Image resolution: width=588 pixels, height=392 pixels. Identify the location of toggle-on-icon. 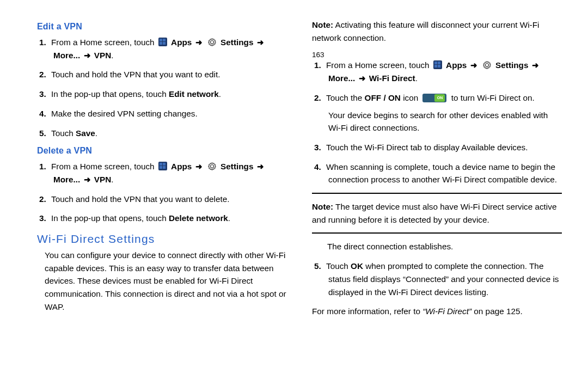
(434, 98).